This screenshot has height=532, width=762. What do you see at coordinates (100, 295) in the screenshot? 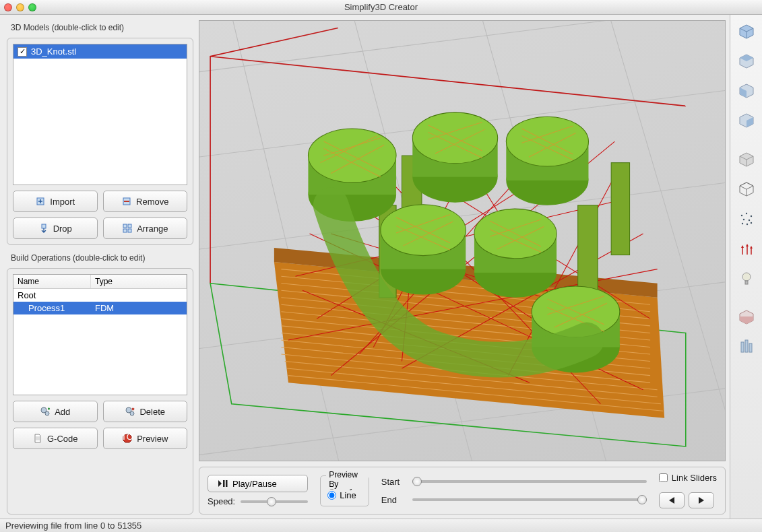
I see `table-row: Root` at bounding box center [100, 295].